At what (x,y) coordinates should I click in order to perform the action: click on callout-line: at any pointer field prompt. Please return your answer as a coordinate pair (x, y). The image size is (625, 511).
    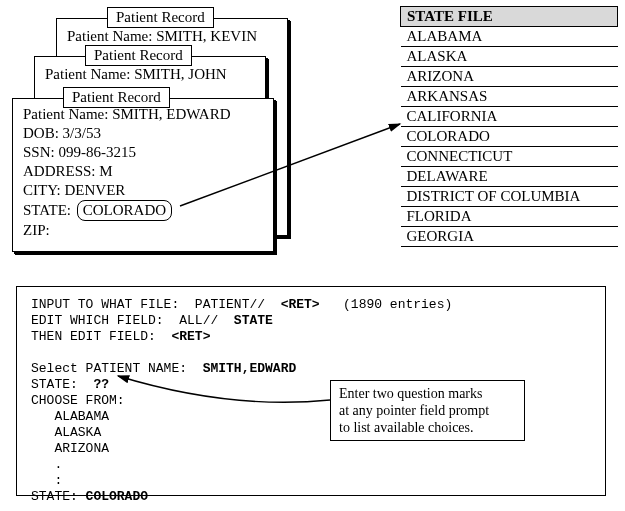
    Looking at the image, I should click on (414, 410).